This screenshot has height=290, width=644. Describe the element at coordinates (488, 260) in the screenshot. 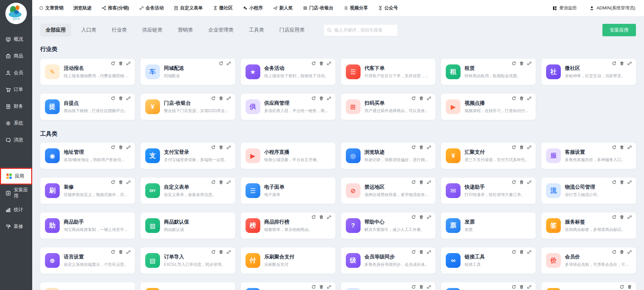

I see `app-card-link-tool: ∞链接工具链接工具` at that location.